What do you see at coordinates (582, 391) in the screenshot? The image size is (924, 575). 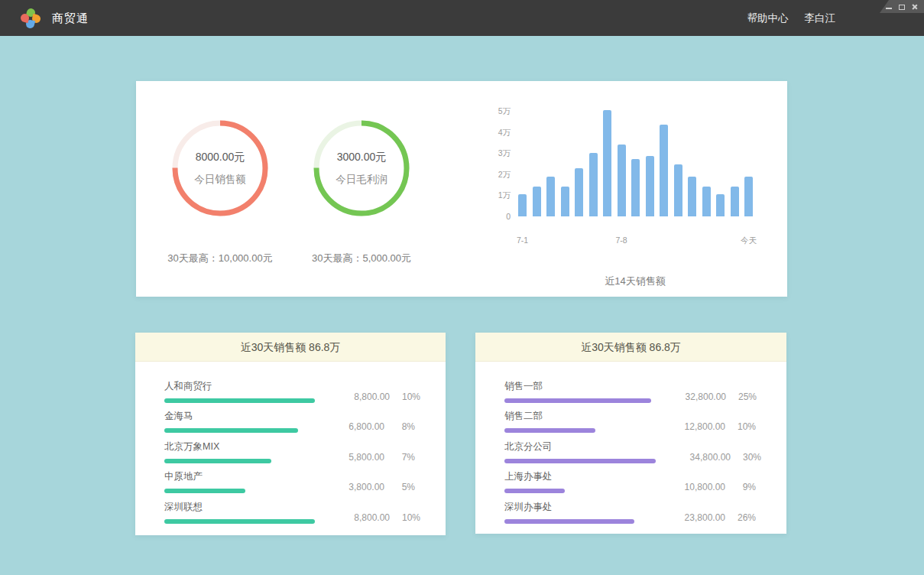 I see `list-item-main: 销售一部` at bounding box center [582, 391].